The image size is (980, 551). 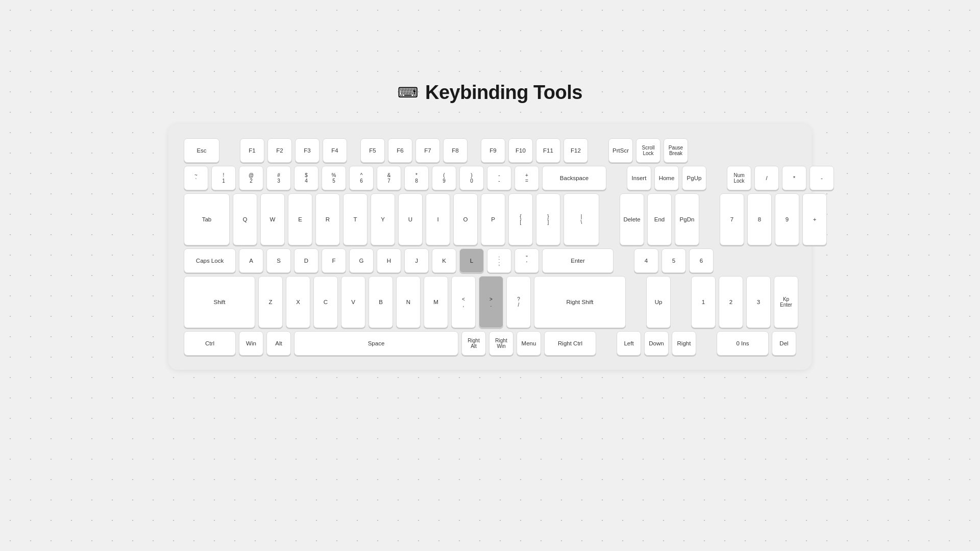 I want to click on key-rwin: RightWin, so click(x=501, y=343).